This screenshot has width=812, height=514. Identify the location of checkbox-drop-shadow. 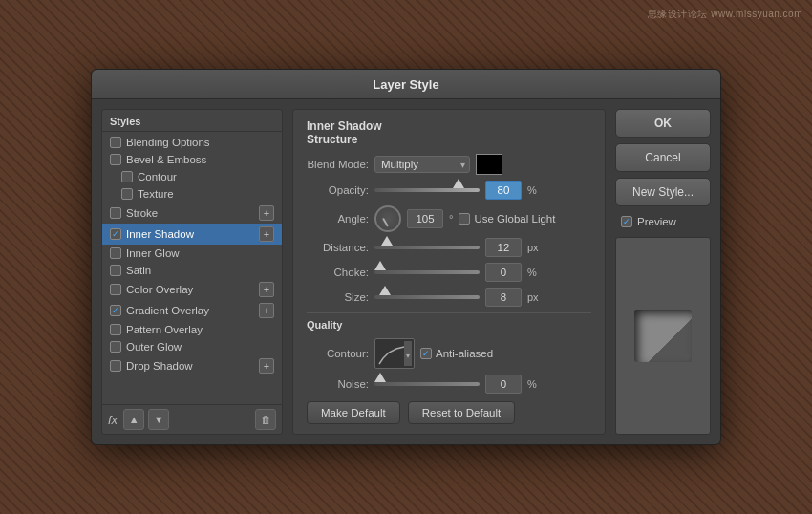
(116, 366).